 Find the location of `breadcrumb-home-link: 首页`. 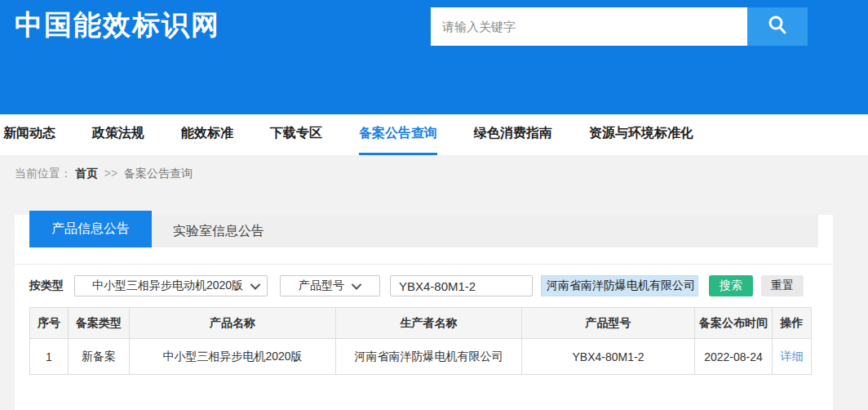

breadcrumb-home-link: 首页 is located at coordinates (86, 173).